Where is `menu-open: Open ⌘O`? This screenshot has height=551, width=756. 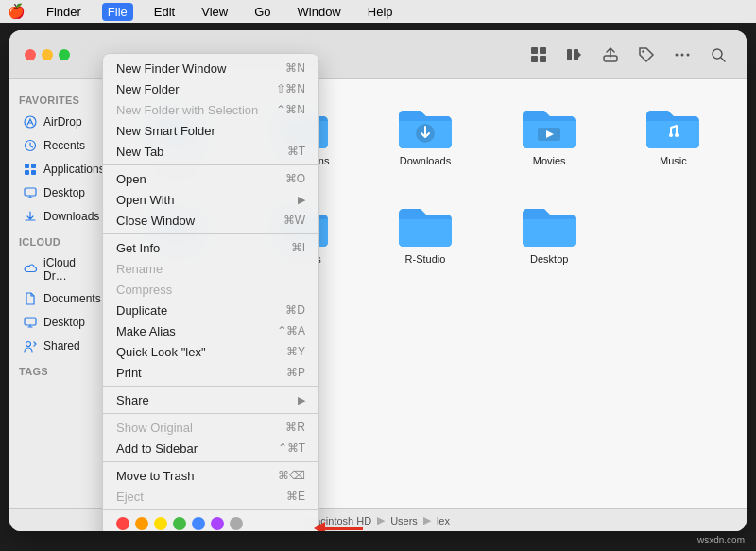
menu-open: Open ⌘O is located at coordinates (211, 179).